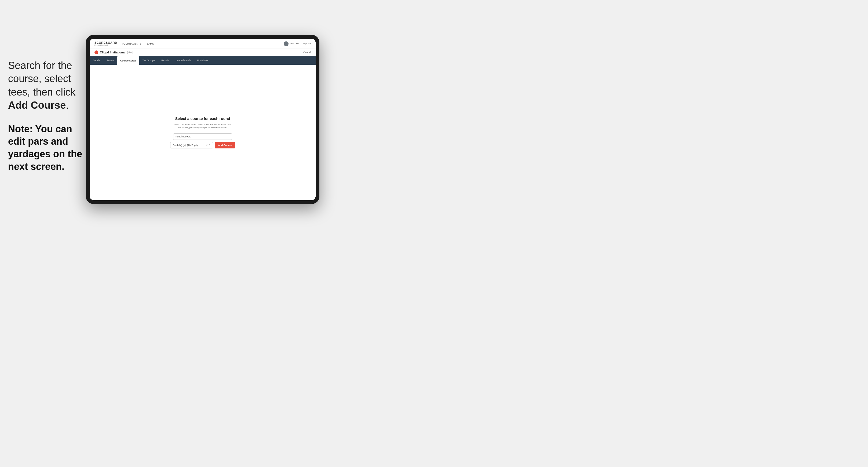  I want to click on course-select-title: Select a course for each round, so click(203, 119).